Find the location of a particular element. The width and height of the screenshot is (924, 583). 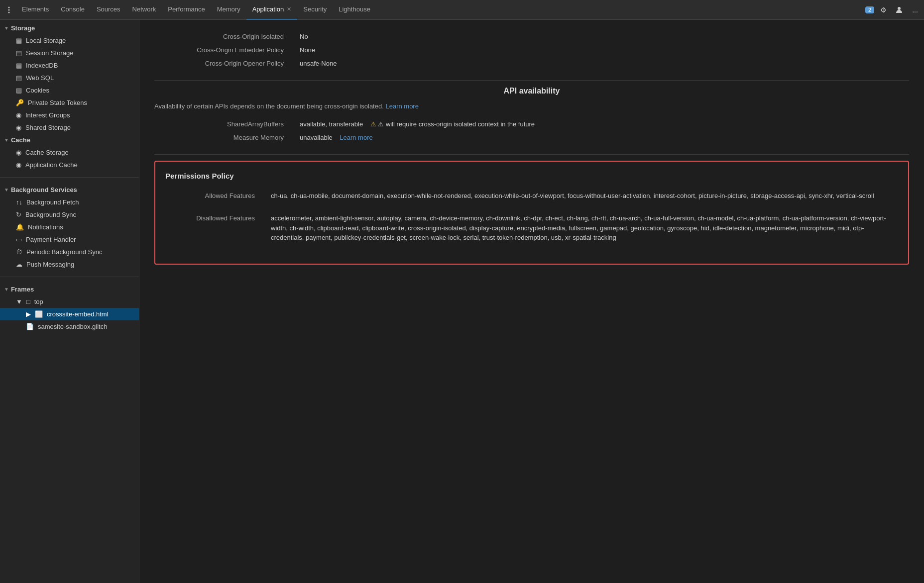

sidebar-item-samesite-sandbox: 📄 samesite-sandbox.glitch is located at coordinates (70, 326).